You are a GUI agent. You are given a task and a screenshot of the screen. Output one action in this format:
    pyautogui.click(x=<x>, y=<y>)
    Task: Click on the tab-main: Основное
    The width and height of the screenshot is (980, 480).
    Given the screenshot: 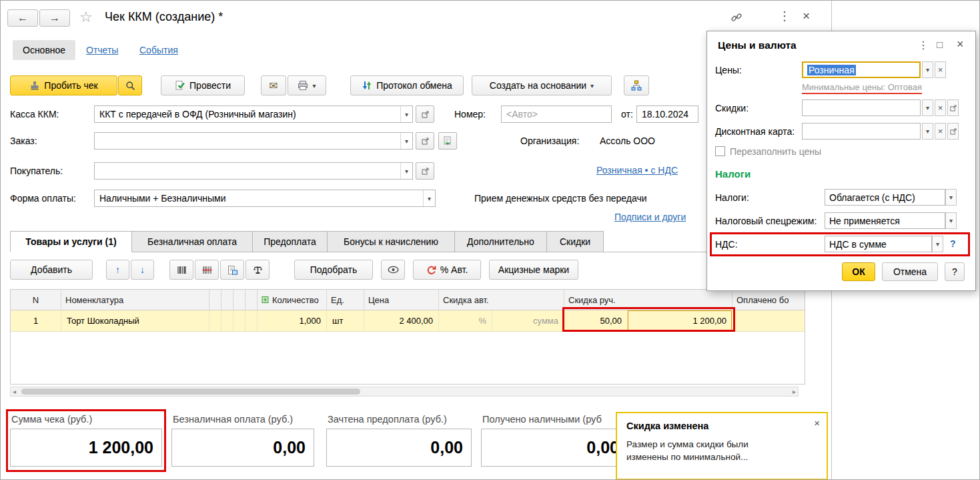 What is the action you would take?
    pyautogui.click(x=44, y=50)
    